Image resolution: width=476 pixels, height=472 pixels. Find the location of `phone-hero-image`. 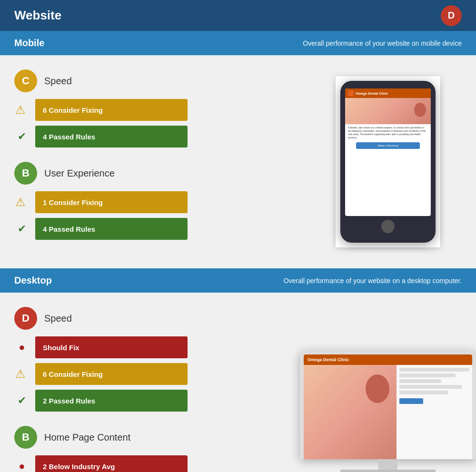

phone-hero-image is located at coordinates (388, 111).